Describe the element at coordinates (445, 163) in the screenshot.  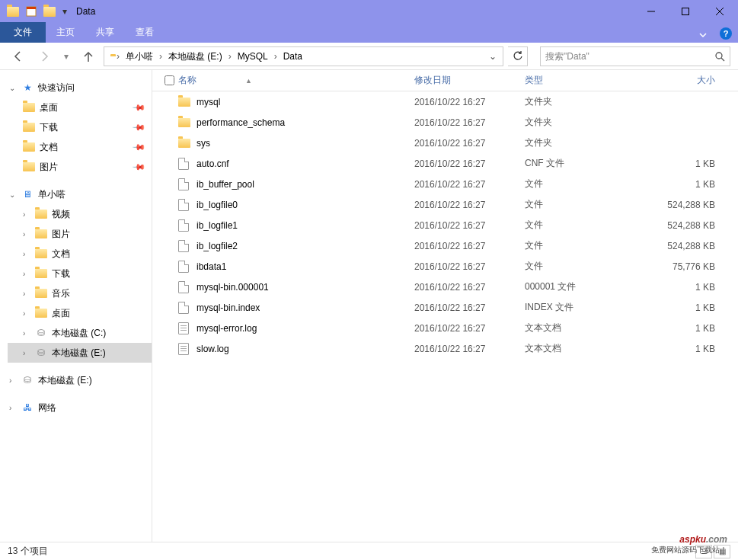
I see `file-row: auto.cnf2016/10/22 16:27CNF 文件1 KB` at that location.